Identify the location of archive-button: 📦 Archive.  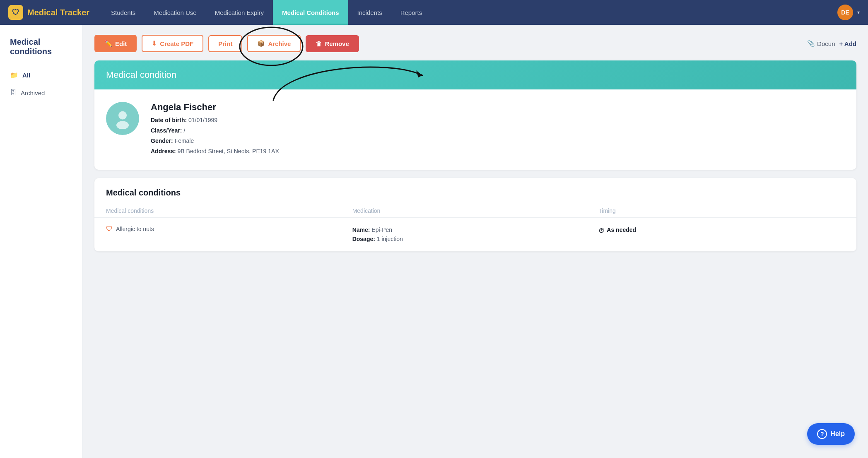
(274, 43).